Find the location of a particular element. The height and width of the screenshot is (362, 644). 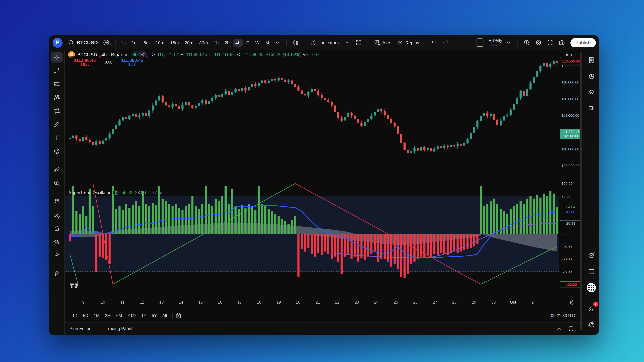

alarm-icon is located at coordinates (591, 76).